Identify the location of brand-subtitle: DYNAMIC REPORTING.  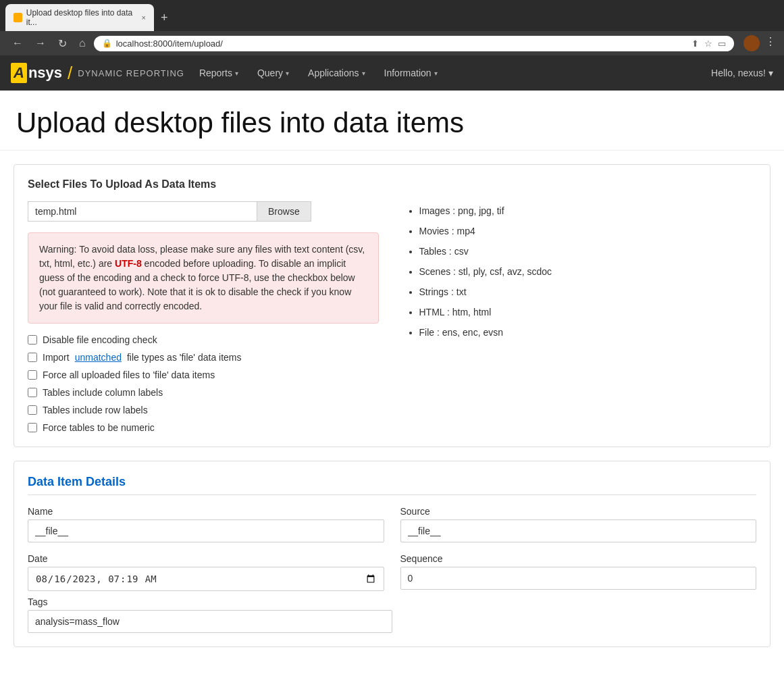
(131, 73).